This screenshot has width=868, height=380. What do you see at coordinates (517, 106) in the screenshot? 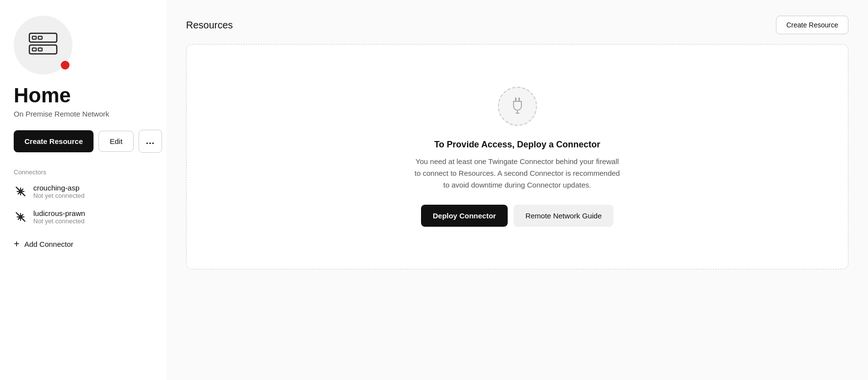
I see `plug-icon` at bounding box center [517, 106].